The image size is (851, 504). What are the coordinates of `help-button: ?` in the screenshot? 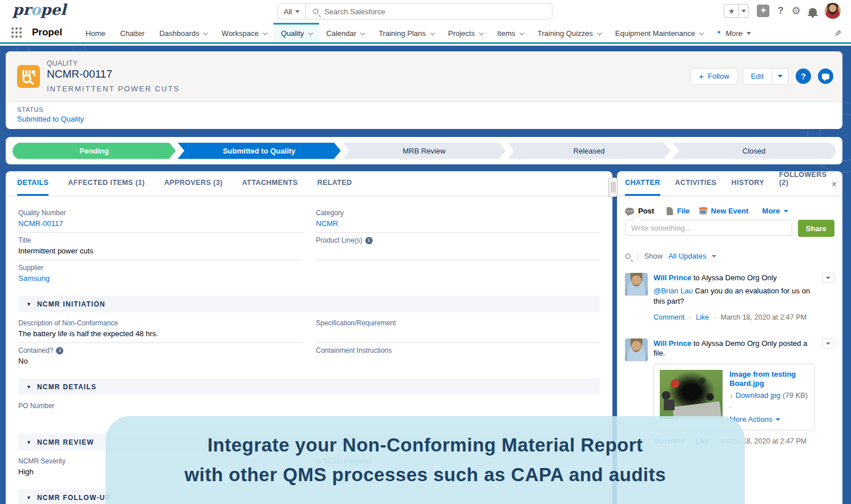 It's located at (780, 11).